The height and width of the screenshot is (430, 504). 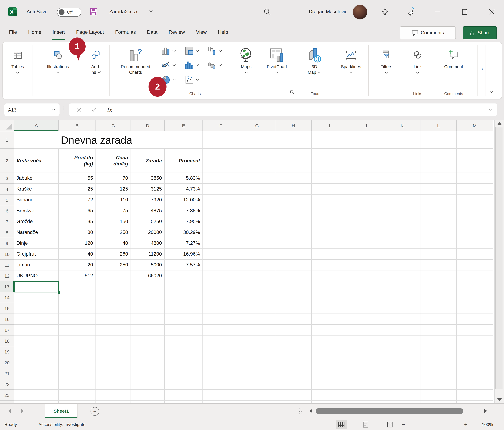 I want to click on cell-A2: Vrsta voća, so click(x=36, y=161).